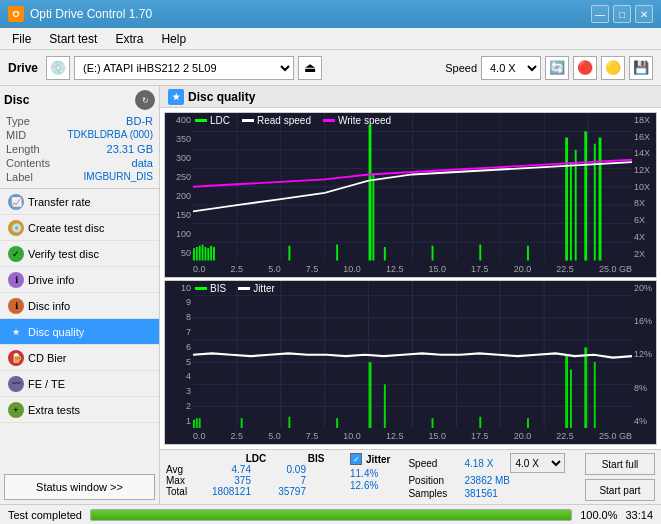  Describe the element at coordinates (80, 384) in the screenshot. I see `sidebar-item-fe-te: 〰 FE / TE` at that location.